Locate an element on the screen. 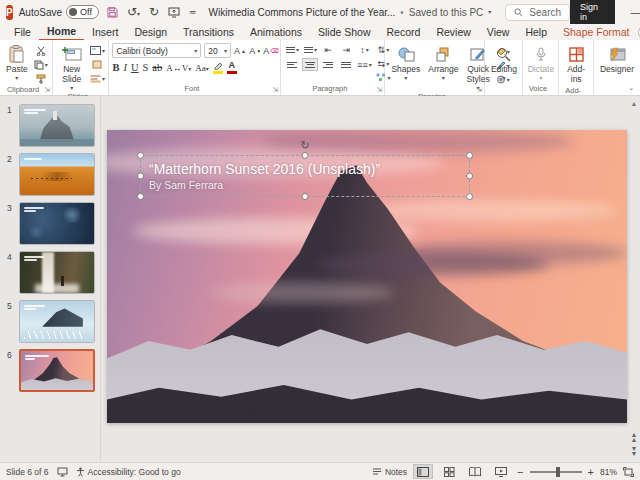 Image resolution: width=640 pixels, height=480 pixels. font-size-select: 20▾ is located at coordinates (218, 50).